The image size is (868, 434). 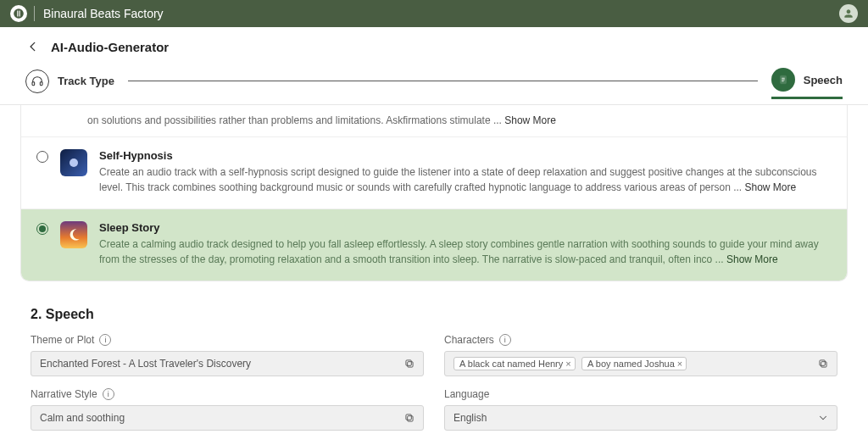 I want to click on step-speech: Speech, so click(x=807, y=83).